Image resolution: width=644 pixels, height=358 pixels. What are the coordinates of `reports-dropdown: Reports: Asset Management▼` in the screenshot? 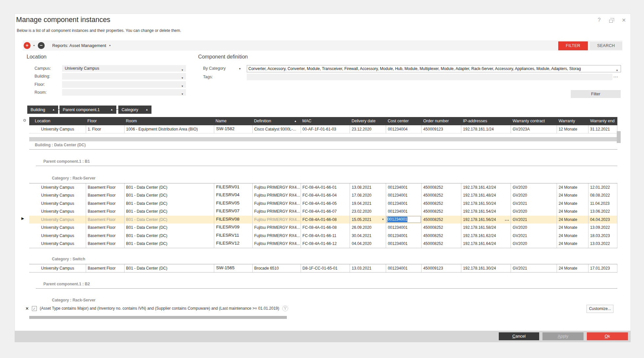 It's located at (81, 45).